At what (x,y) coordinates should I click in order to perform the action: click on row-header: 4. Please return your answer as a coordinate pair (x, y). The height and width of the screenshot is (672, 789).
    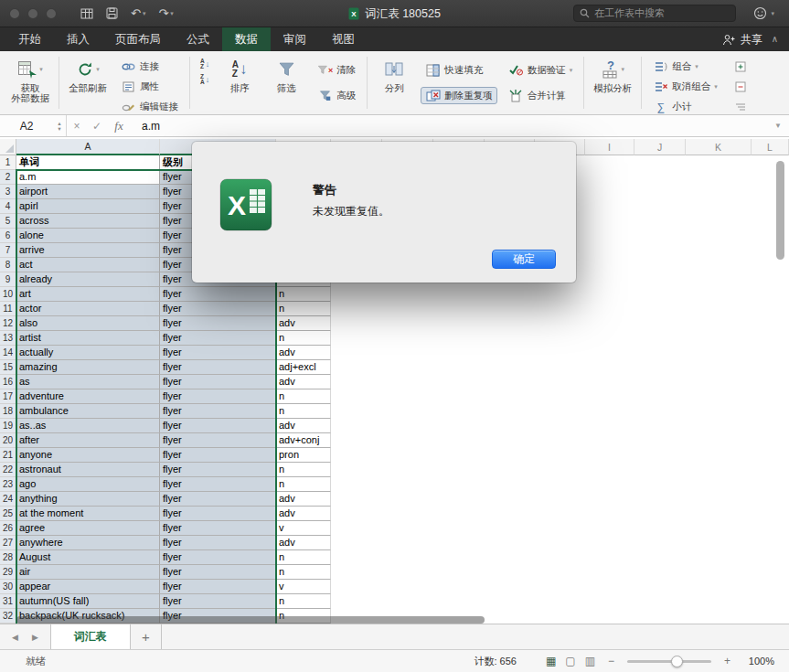
    Looking at the image, I should click on (8, 207).